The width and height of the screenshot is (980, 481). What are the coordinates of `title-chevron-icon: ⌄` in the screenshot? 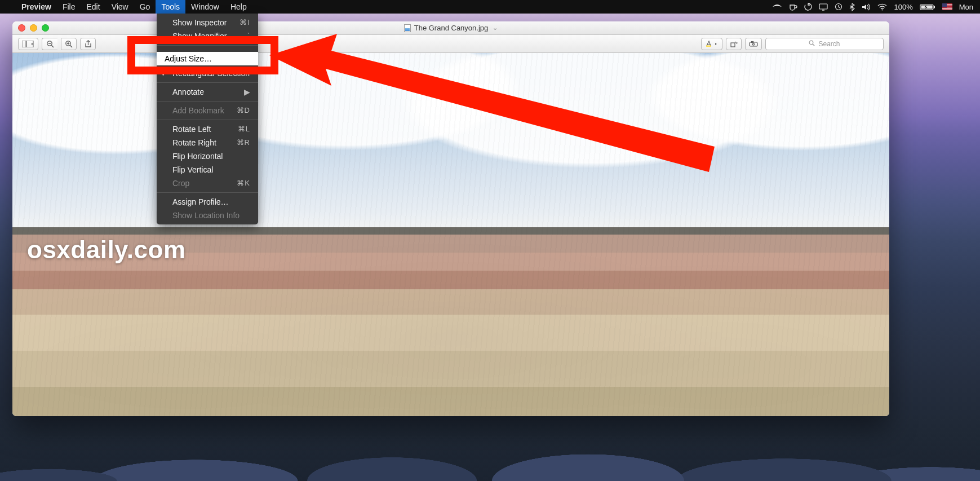 It's located at (495, 28).